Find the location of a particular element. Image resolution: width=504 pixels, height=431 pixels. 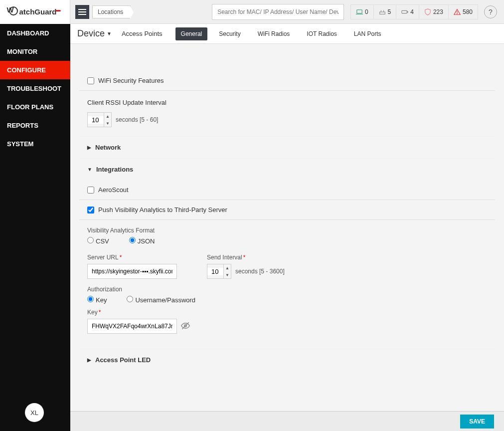

top-bar: W atchGuard ▬ Locations 0 5 4 223 58 is located at coordinates (252, 12).